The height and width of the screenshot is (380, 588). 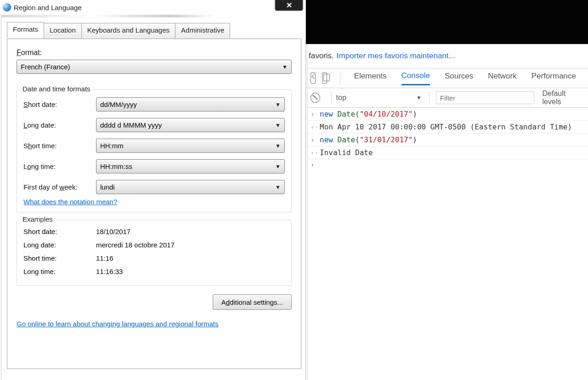 I want to click on format-label: Format:, so click(x=154, y=53).